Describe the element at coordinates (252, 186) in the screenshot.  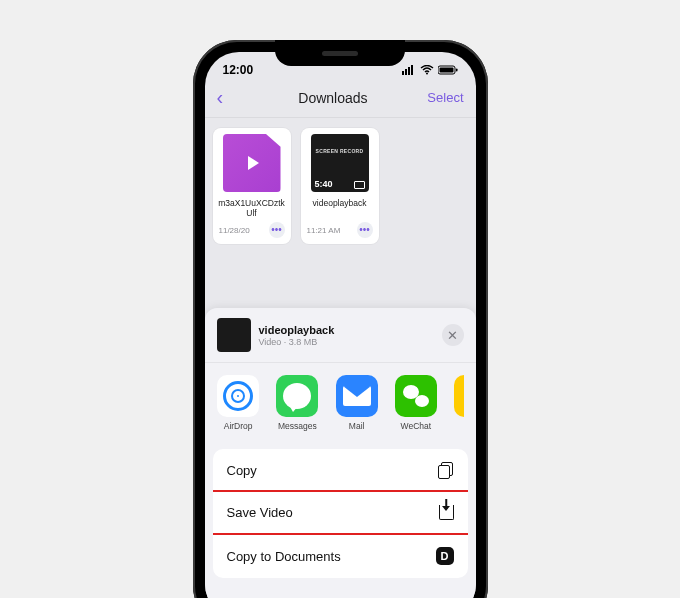
I see `file-item: m3aX1UuXCDztkUlf 11/28/20 •••` at that location.